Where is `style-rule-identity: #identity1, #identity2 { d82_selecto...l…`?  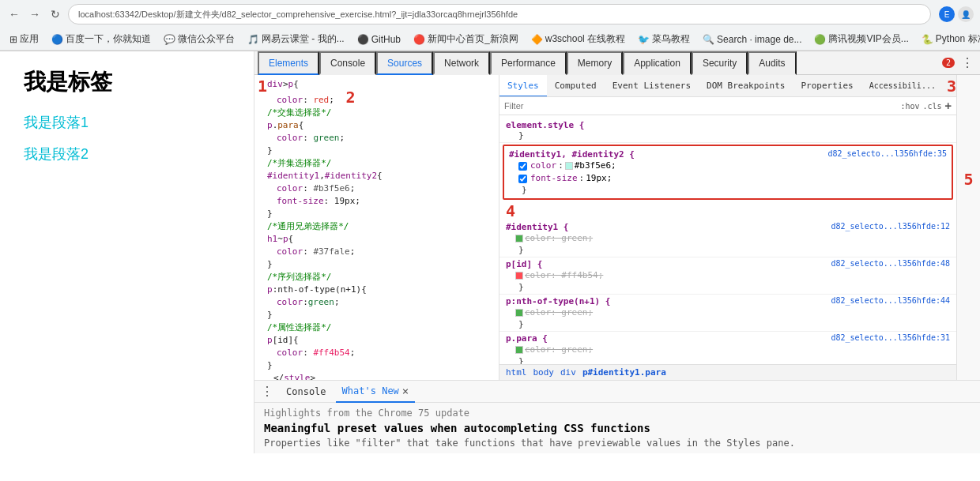 style-rule-identity: #identity1, #identity2 { d82_selecto...l… is located at coordinates (728, 172).